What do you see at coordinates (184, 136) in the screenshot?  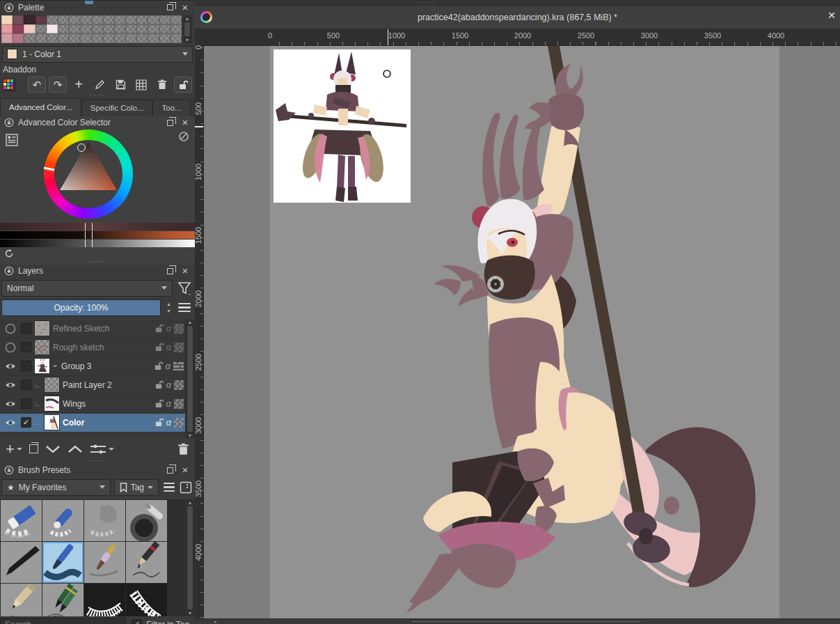 I see `no-color-icon` at bounding box center [184, 136].